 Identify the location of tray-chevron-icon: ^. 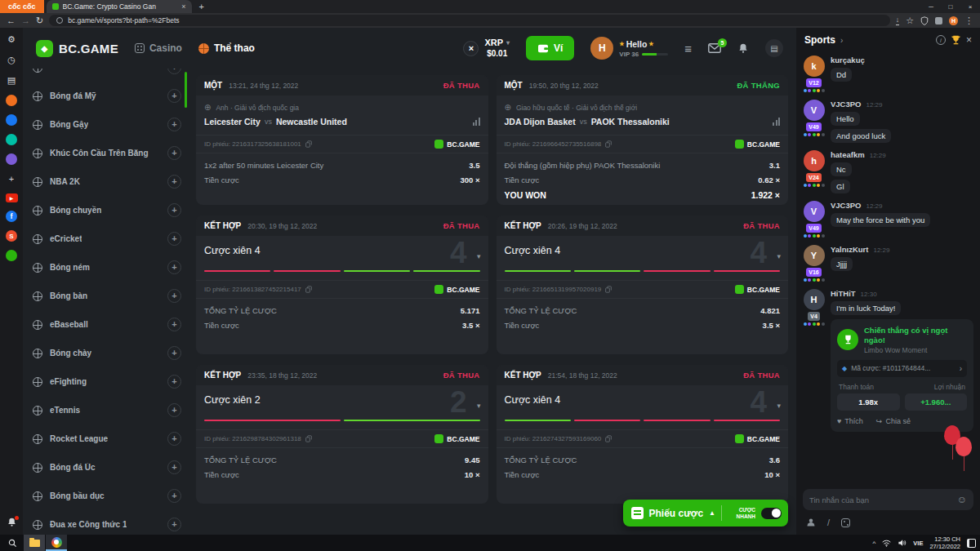
(875, 544).